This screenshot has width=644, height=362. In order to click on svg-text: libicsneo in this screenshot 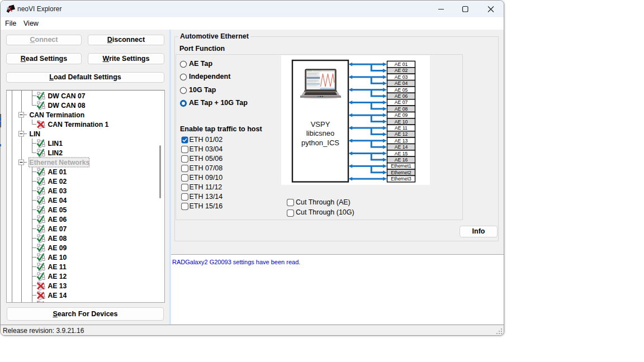, I will do `click(321, 133)`.